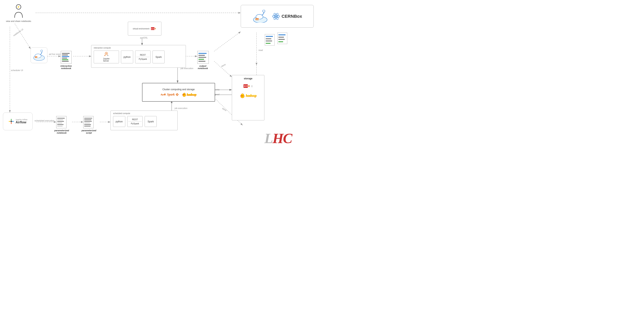 The height and width of the screenshot is (317, 644). I want to click on eos-storage-logo: EOS |||, so click(248, 86).